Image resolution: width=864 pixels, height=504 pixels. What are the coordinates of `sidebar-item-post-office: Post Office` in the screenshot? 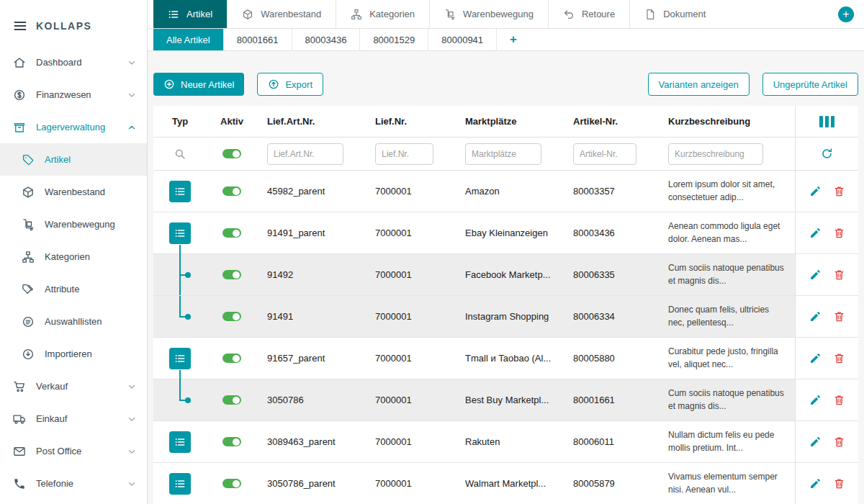 It's located at (73, 451).